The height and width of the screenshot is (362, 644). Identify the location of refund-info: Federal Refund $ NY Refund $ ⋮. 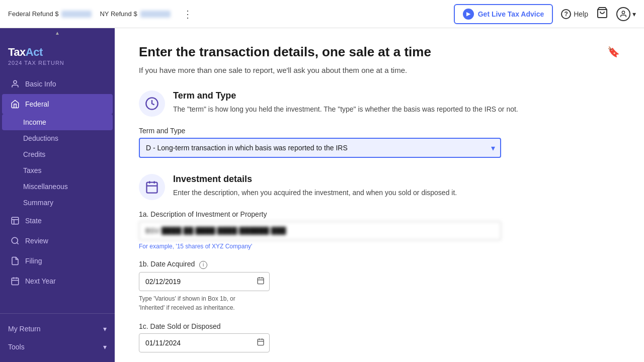
(227, 14).